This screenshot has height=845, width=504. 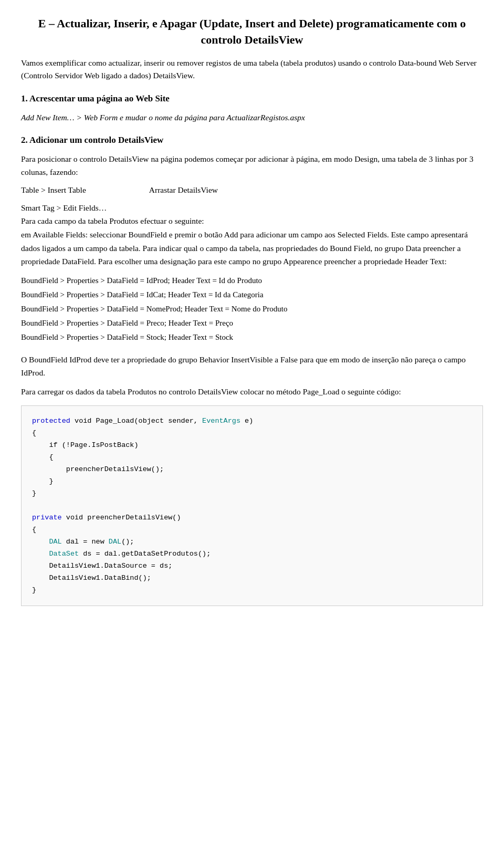 What do you see at coordinates (222, 421) in the screenshot?
I see `code-type: EventArgs` at bounding box center [222, 421].